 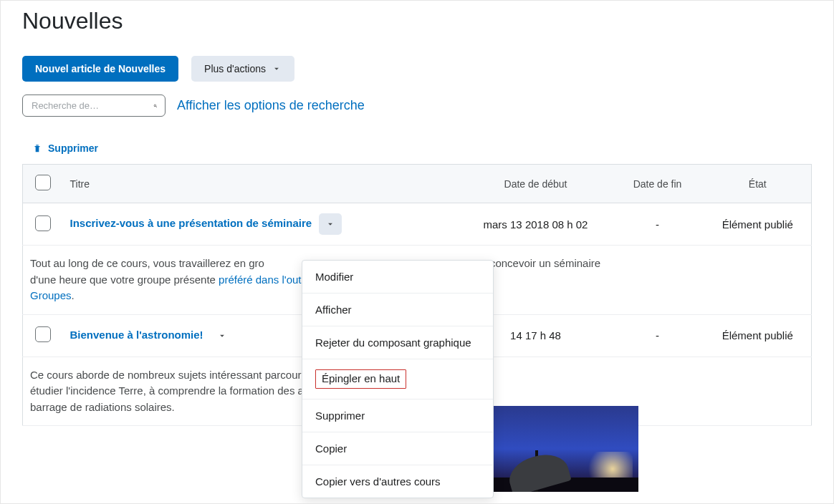 What do you see at coordinates (243, 69) in the screenshot?
I see `more-actions-button: Plus d'actions` at bounding box center [243, 69].